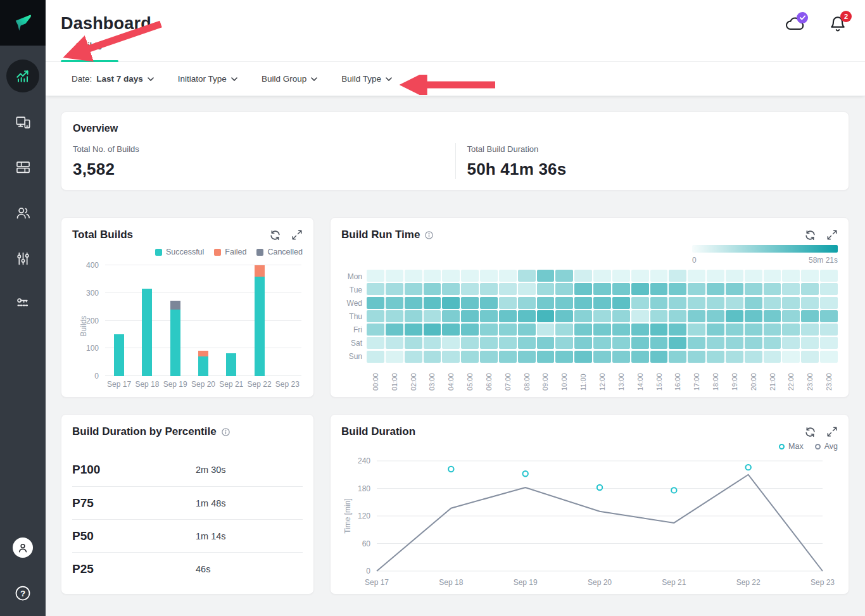  I want to click on legend-swatch, so click(260, 252).